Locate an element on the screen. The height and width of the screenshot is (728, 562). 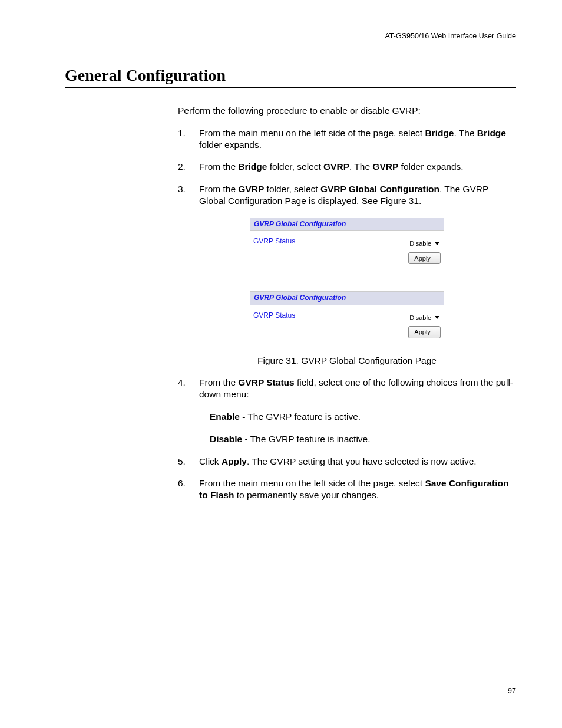
step-1: 1. From the main menu on the left side o… is located at coordinates (347, 139).